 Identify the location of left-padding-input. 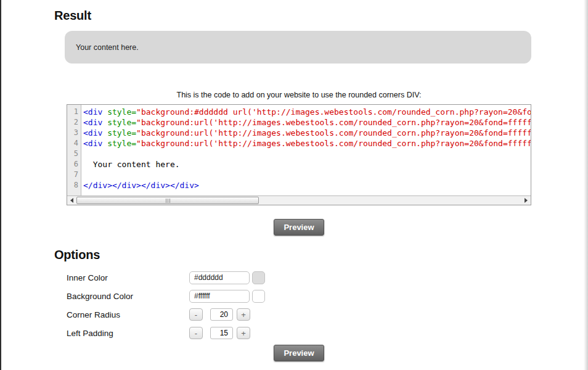
(222, 333).